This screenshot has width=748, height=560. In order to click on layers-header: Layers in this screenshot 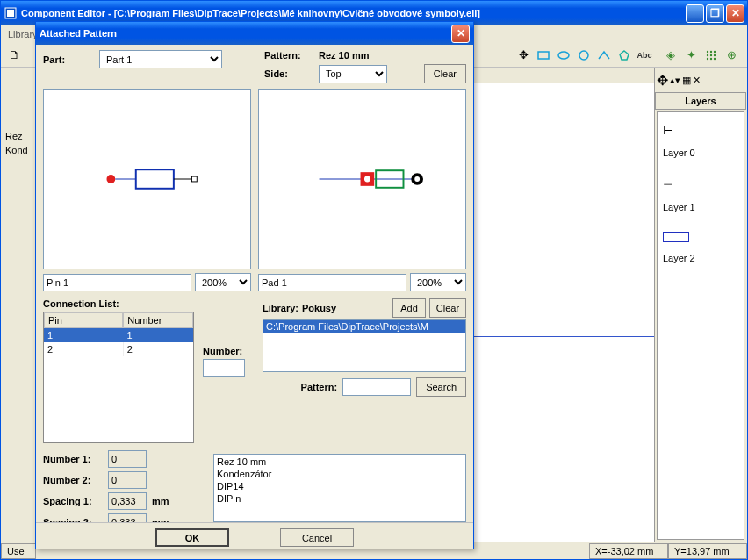, I will do `click(701, 101)`.